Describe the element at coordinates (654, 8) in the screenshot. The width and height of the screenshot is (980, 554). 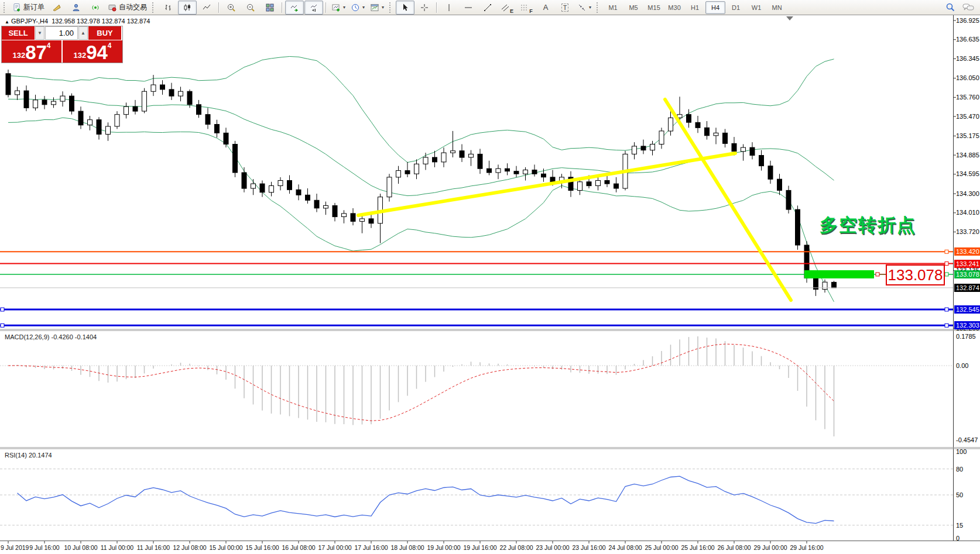
I see `timeframe-button-m15: M15` at that location.